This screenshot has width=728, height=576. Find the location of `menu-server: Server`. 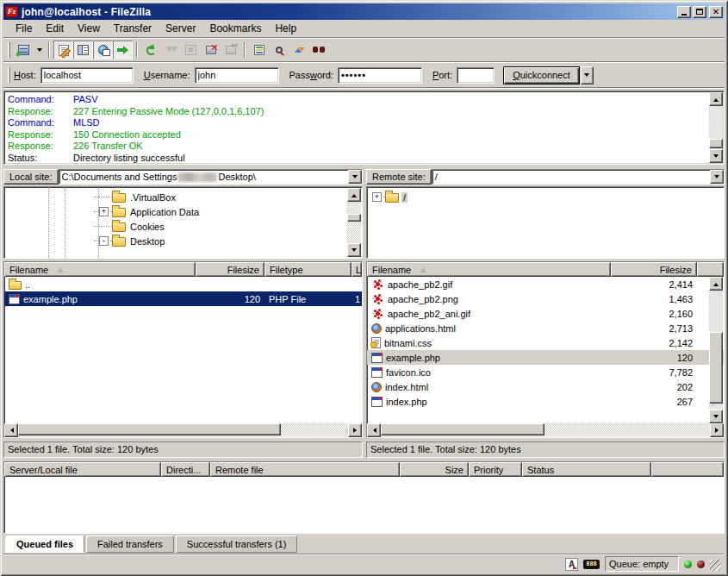

menu-server: Server is located at coordinates (181, 28).